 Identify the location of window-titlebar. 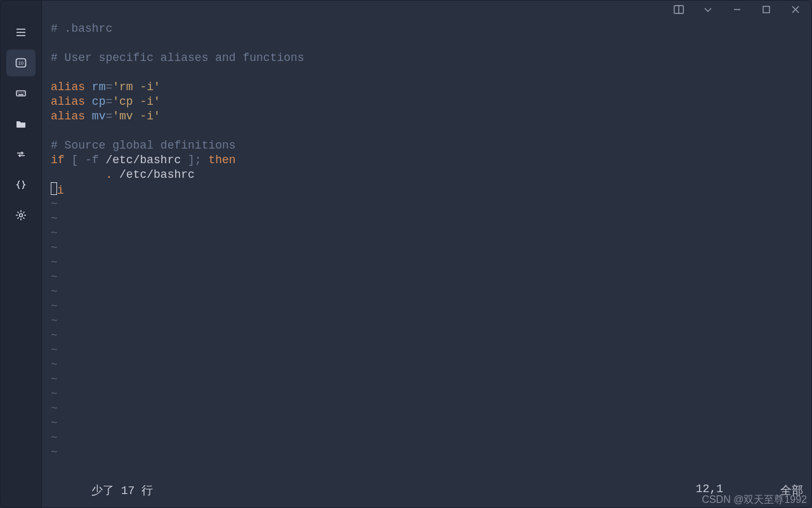
(406, 10).